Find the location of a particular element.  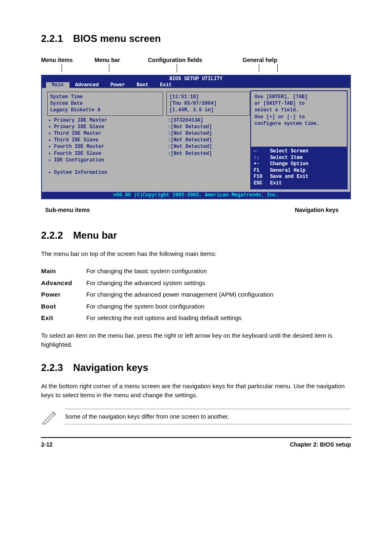

nav-label: Save and Exit is located at coordinates (289, 177).